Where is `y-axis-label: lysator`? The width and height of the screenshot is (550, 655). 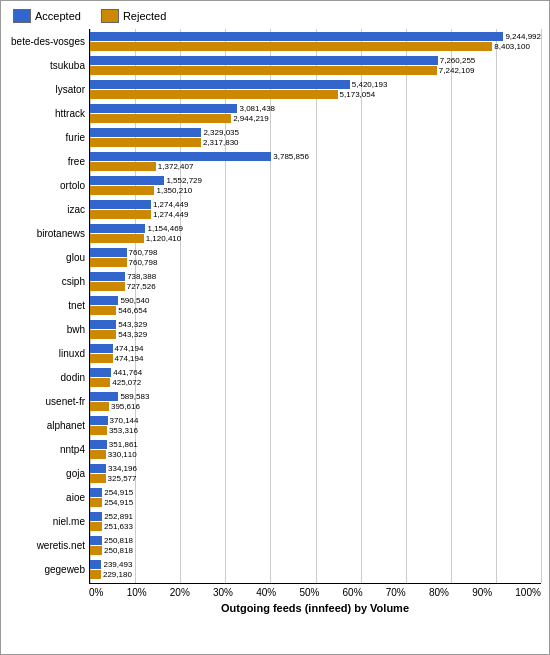
y-axis-label: lysator is located at coordinates (49, 89).